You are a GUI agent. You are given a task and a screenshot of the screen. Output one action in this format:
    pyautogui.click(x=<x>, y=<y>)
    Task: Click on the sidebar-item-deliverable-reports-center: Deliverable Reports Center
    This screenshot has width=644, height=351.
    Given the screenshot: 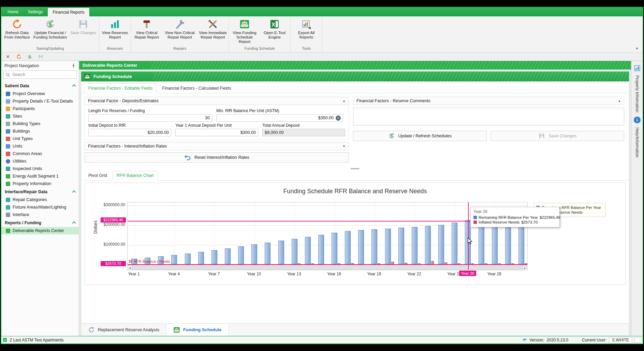 What is the action you would take?
    pyautogui.click(x=40, y=231)
    